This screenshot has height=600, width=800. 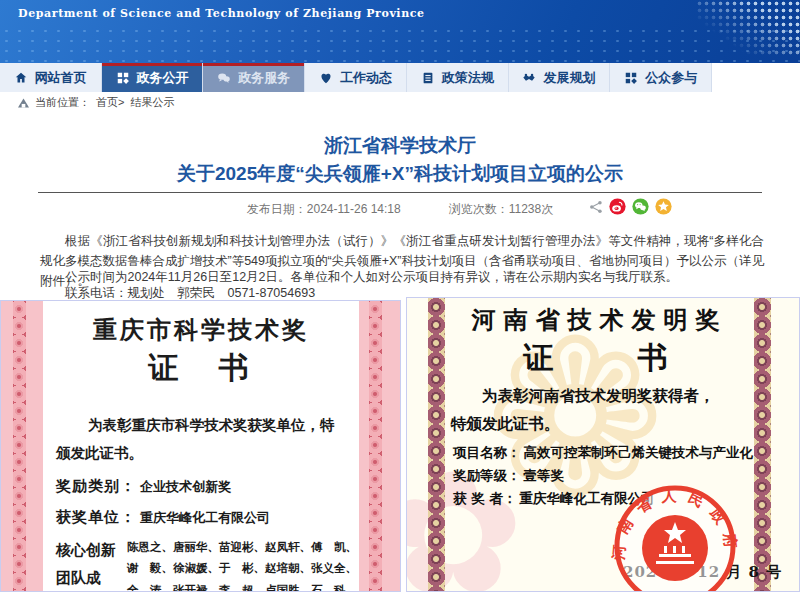 I want to click on field-value: 高效可控苯制环己烯关键技术与产业化, so click(x=639, y=453).